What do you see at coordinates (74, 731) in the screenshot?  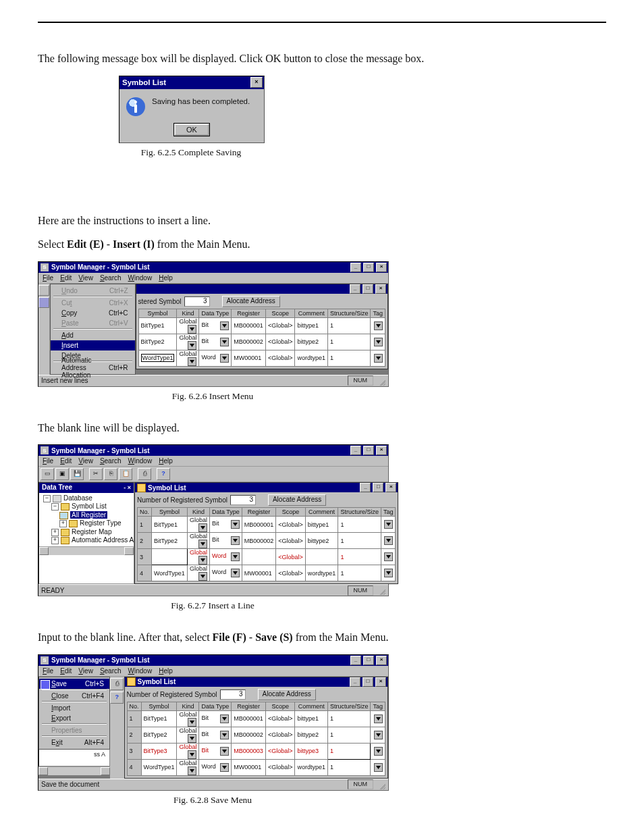 I see `menu-properties: Properties` at bounding box center [74, 731].